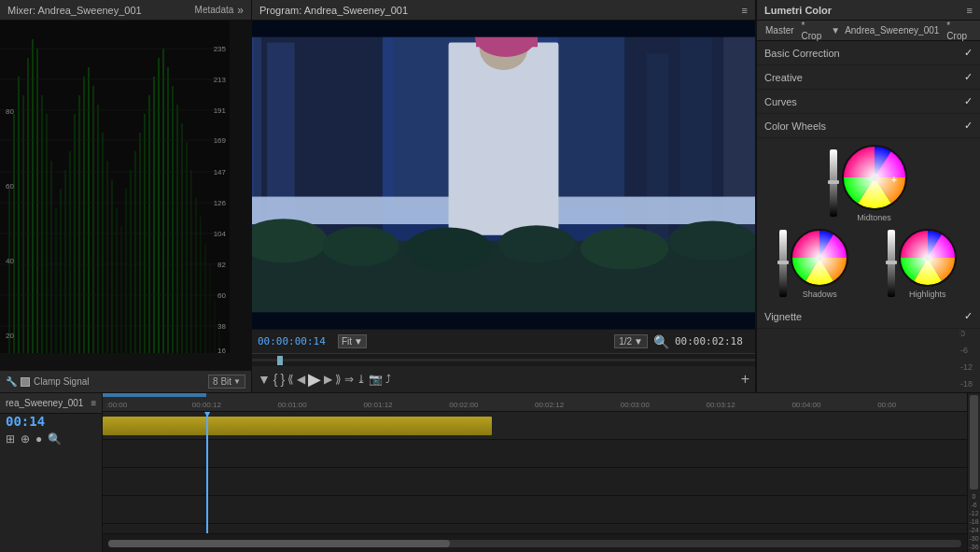 The width and height of the screenshot is (980, 552). What do you see at coordinates (661, 342) in the screenshot?
I see `zoom-icon: 🔍` at bounding box center [661, 342].